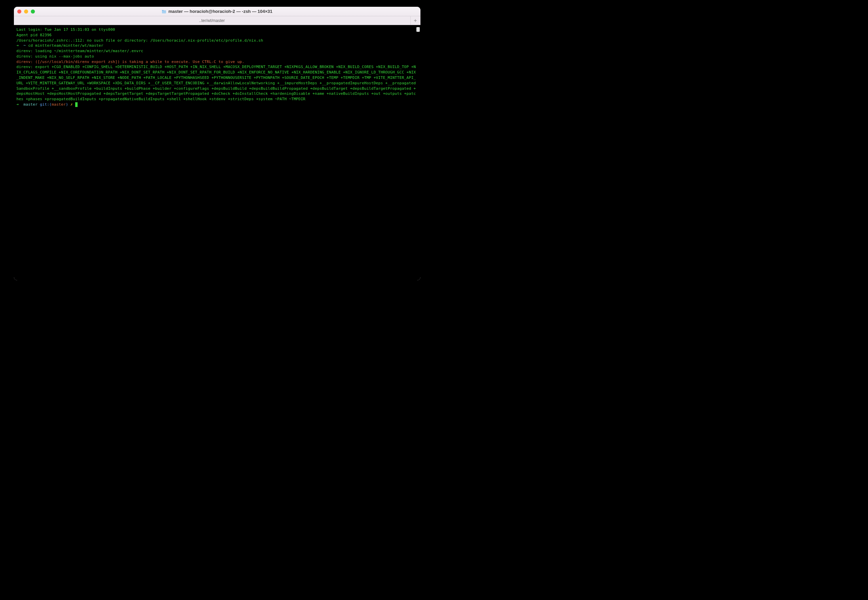 The width and height of the screenshot is (868, 600). What do you see at coordinates (30, 105) in the screenshot?
I see `prompt-dir: master` at bounding box center [30, 105].